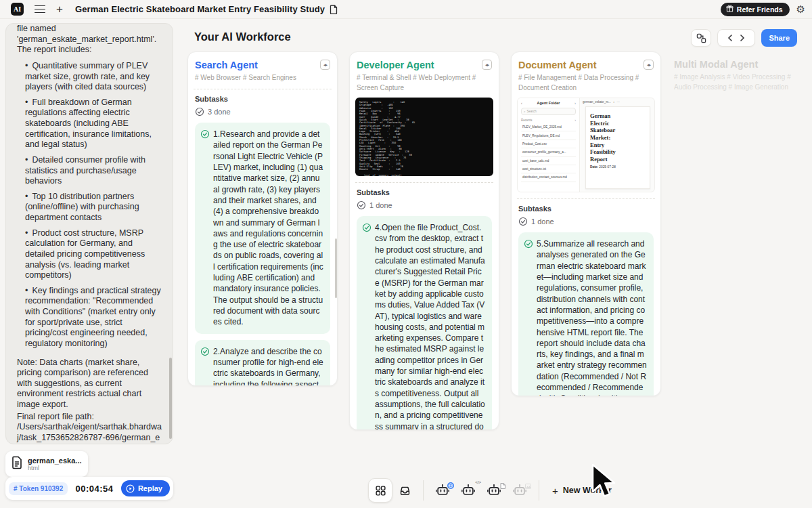  I want to click on agent-name: Search Agent, so click(226, 65).